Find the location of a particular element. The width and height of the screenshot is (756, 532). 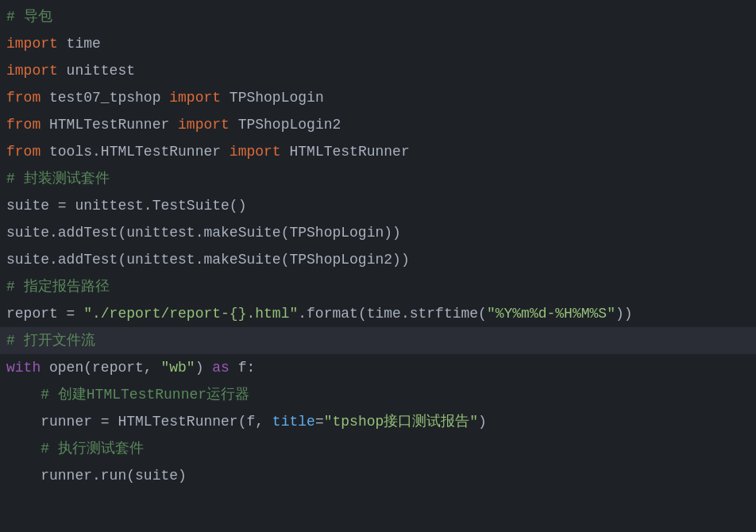

code-token: f: is located at coordinates (242, 368).